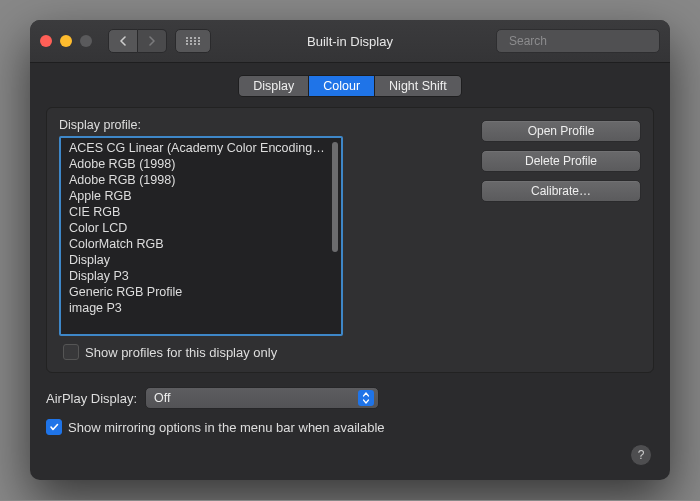 Image resolution: width=700 pixels, height=501 pixels. Describe the element at coordinates (350, 427) in the screenshot. I see `mirror-row: Show mirroring options in the menu bar w…` at that location.